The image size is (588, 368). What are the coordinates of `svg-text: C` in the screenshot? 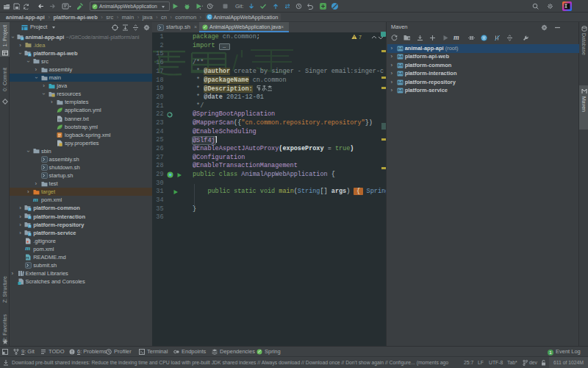 It's located at (209, 17).